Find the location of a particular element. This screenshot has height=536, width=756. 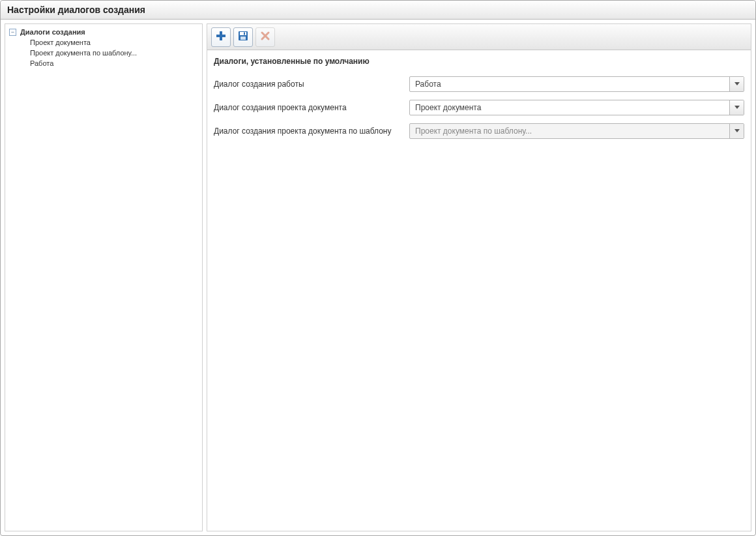

combo-project-template-dialog-trigger is located at coordinates (736, 131).